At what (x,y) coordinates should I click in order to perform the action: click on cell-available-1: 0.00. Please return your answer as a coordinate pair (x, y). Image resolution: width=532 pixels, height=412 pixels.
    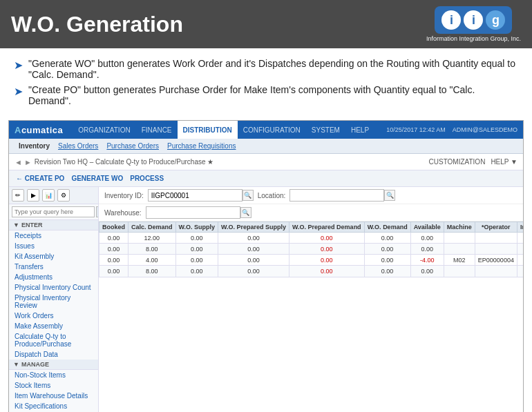
    Looking at the image, I should click on (427, 249).